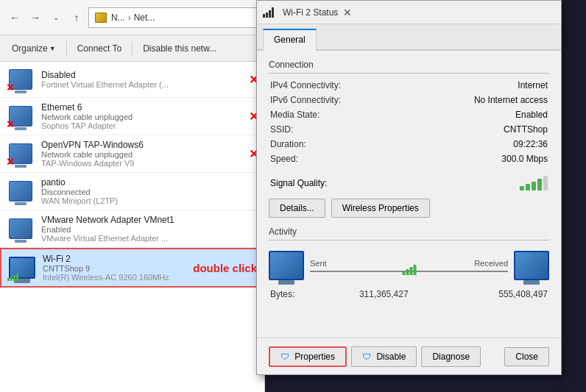 The height and width of the screenshot is (392, 586). Describe the element at coordinates (409, 266) in the screenshot. I see `activity-diagram: Sent Received` at that location.